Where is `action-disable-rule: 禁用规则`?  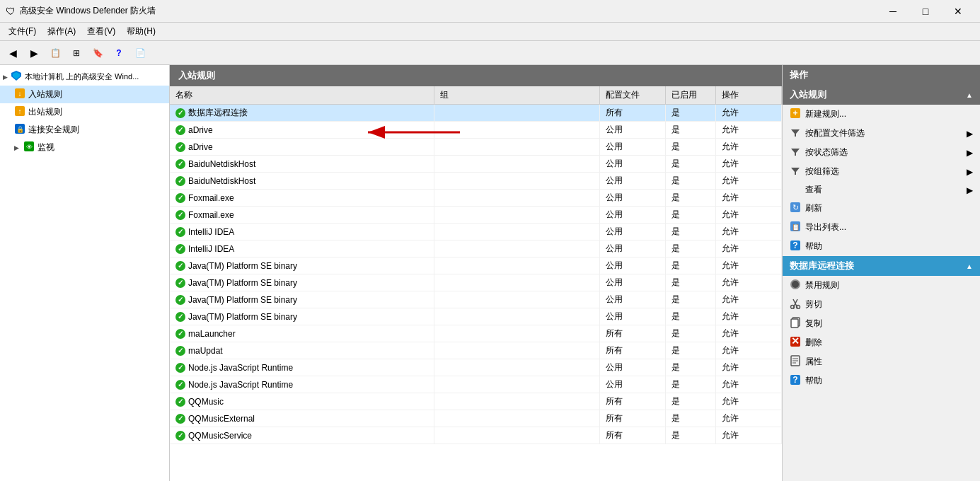
action-disable-rule: 禁用规则 is located at coordinates (882, 286).